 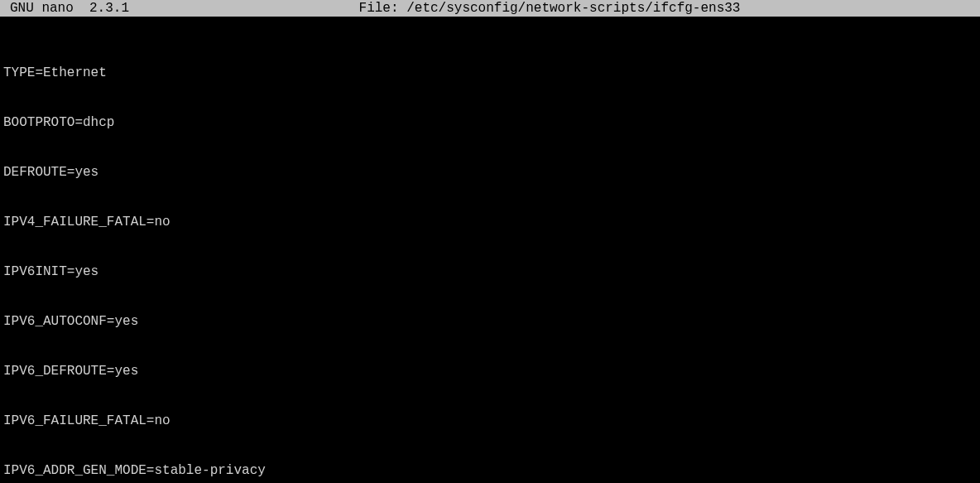 I want to click on file-line: IPV6_AUTOCONF=yes, so click(x=492, y=321).